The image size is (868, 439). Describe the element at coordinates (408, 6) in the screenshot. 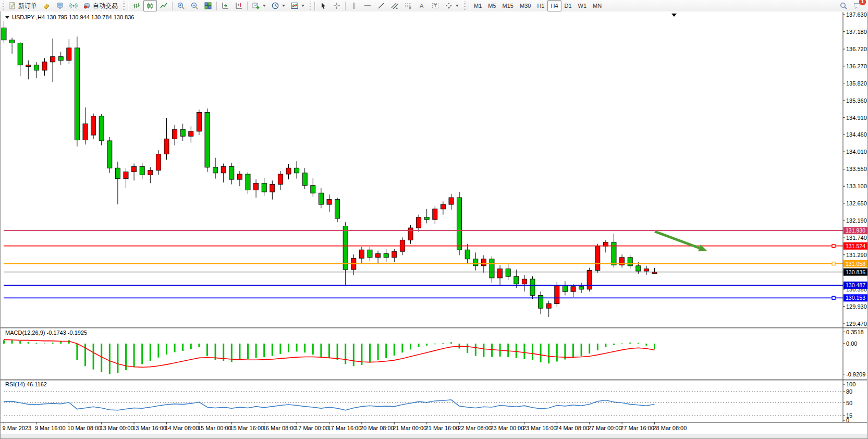

I see `fibonacci-button: F` at that location.